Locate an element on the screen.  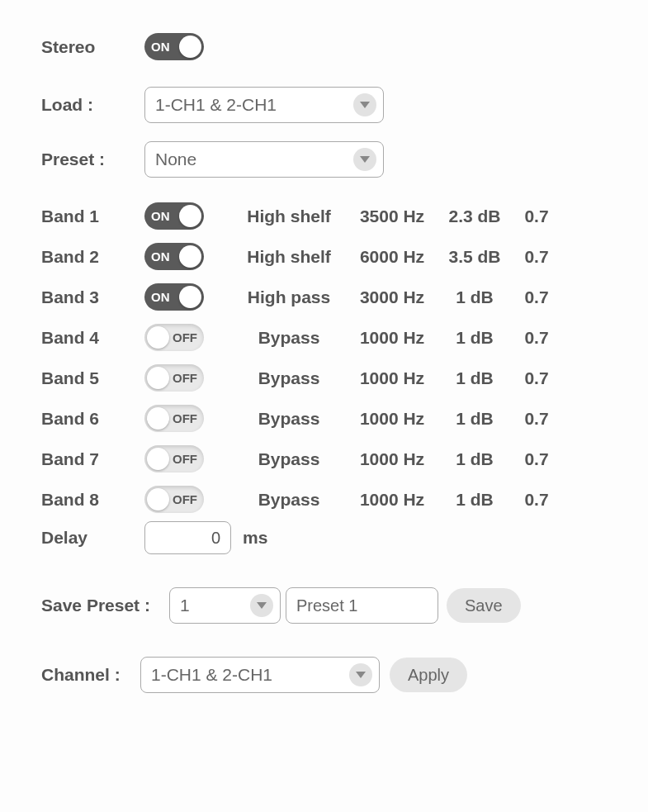
delay-input is located at coordinates (188, 538).